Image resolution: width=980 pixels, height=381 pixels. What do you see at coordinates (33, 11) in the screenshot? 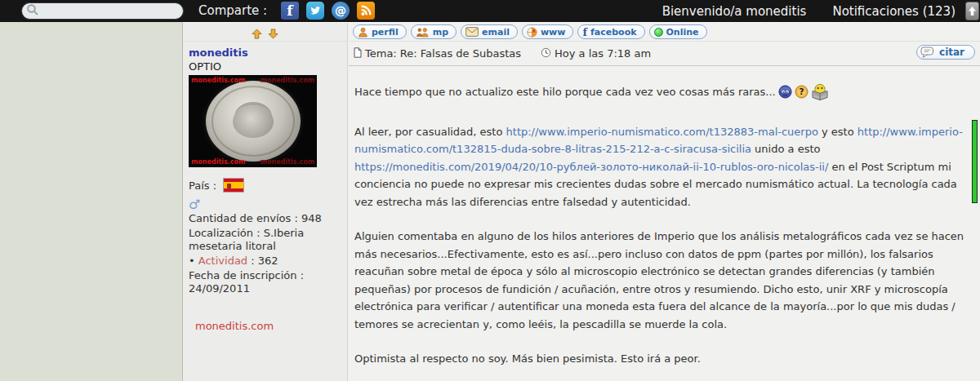
I see `search-icon` at bounding box center [33, 11].